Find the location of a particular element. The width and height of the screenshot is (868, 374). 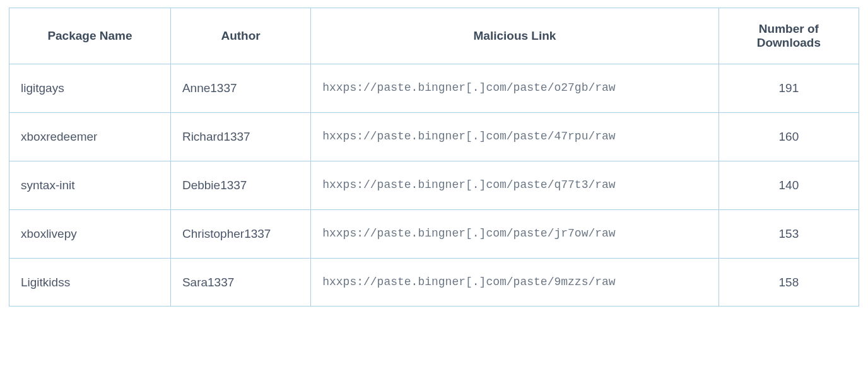

cell-package-name: ligitgays is located at coordinates (90, 88).